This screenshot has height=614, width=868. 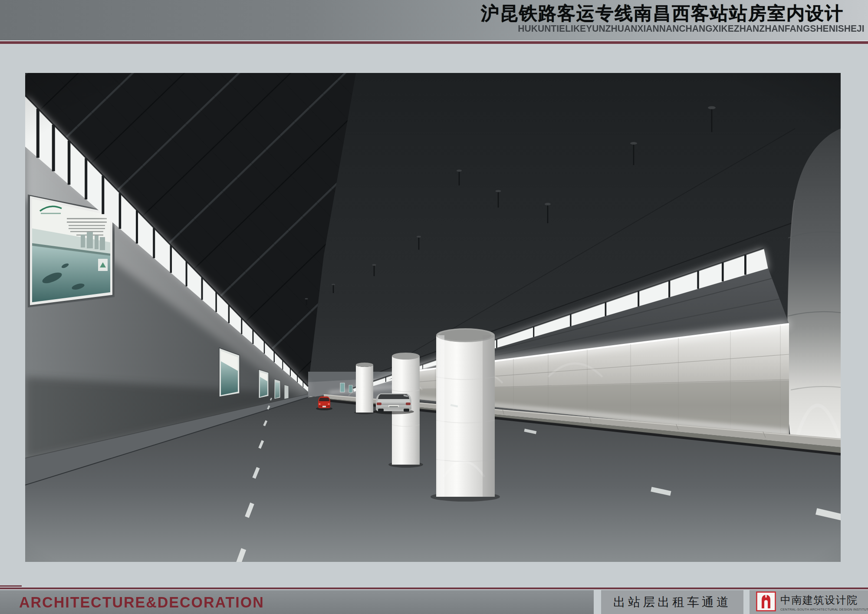 I want to click on project-title: 沪昆铁路客运专线南昌西客站站房室内设计, so click(x=662, y=13).